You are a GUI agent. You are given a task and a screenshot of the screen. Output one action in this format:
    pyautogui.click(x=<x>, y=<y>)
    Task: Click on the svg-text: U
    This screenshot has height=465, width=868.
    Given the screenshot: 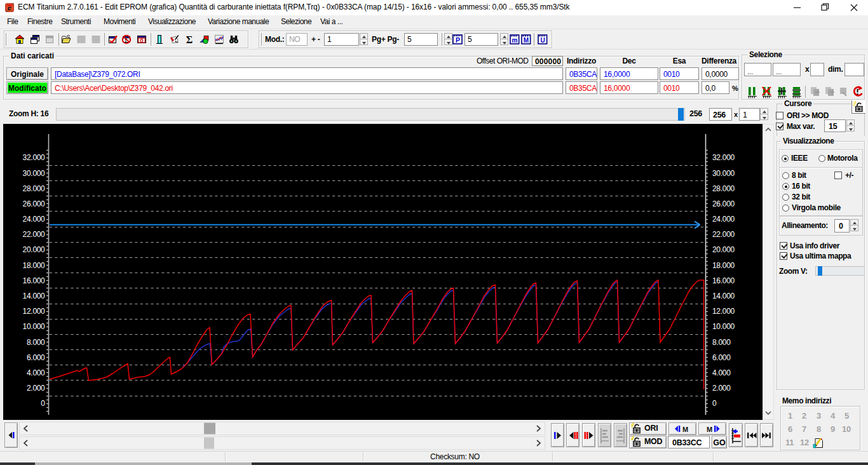 What is the action you would take?
    pyautogui.click(x=543, y=41)
    